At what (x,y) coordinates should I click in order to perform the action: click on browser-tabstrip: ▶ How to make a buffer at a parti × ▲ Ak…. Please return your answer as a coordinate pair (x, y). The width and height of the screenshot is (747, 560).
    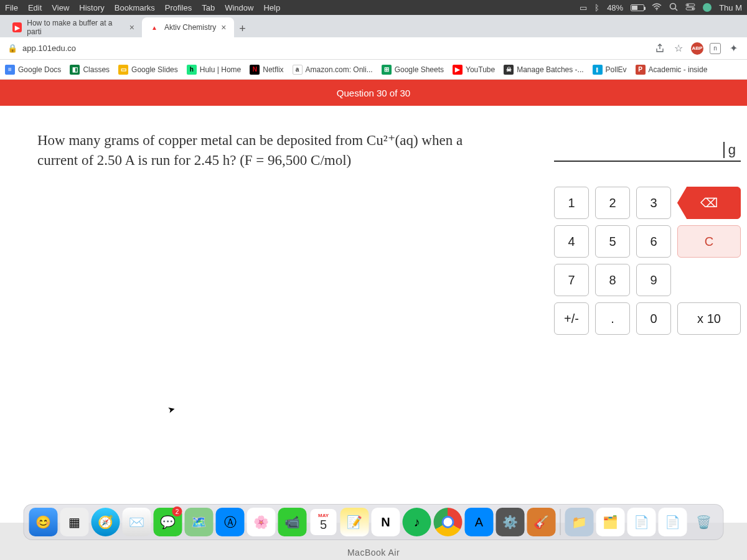
    Looking at the image, I should click on (374, 26).